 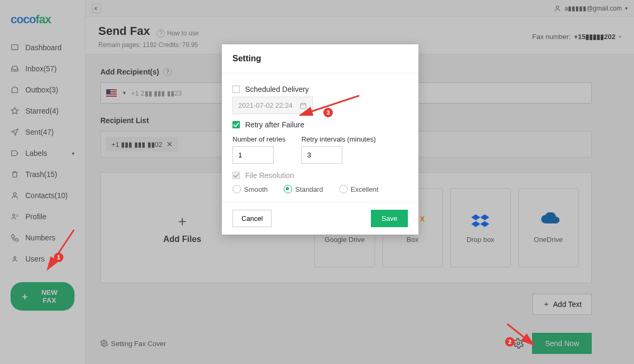 I want to click on retry-after-failure-row: Retry after Failure, so click(x=320, y=125).